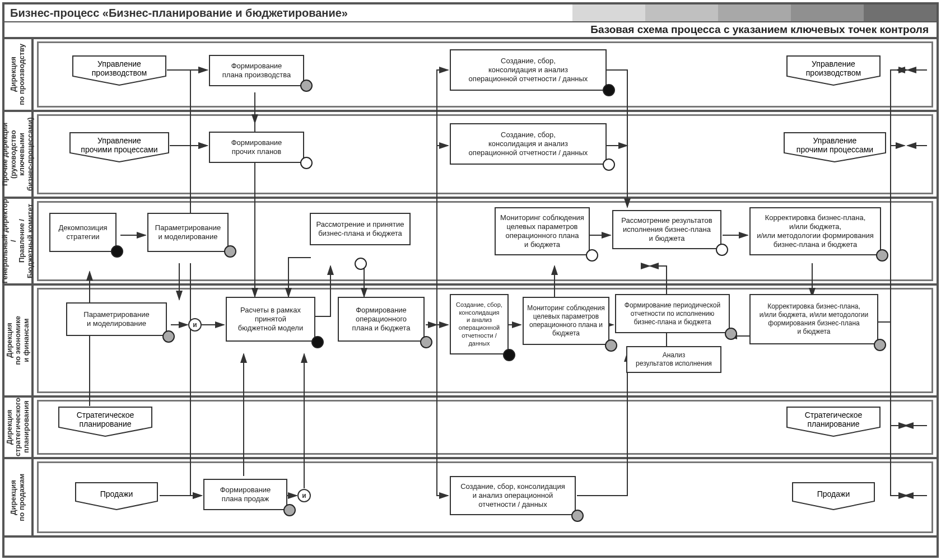  Describe the element at coordinates (470, 31) in the screenshot. I see `subtitle-bar: Базовая схема процесса с указанием ключе…` at that location.